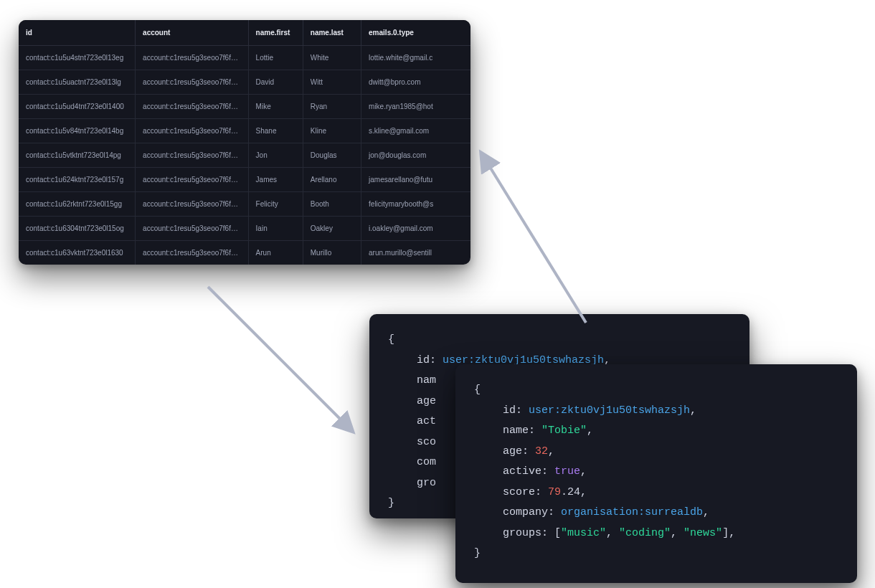  I want to click on table-row: contact:c1u62rktnt723e0l15ggaccount:c1re…, so click(245, 204).